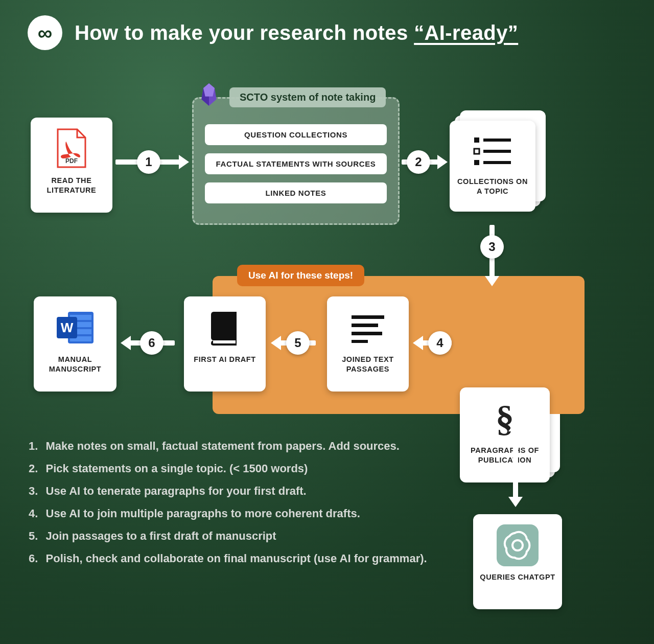 This screenshot has width=654, height=644. I want to click on step-6: 6.Polish, check and collaborate on final…, so click(238, 559).